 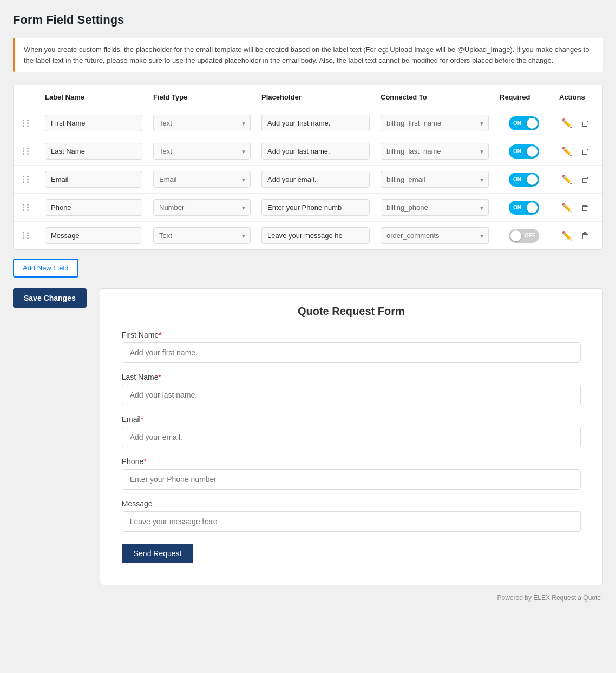 I want to click on field-type-select: NumberTextEmail, so click(x=202, y=208).